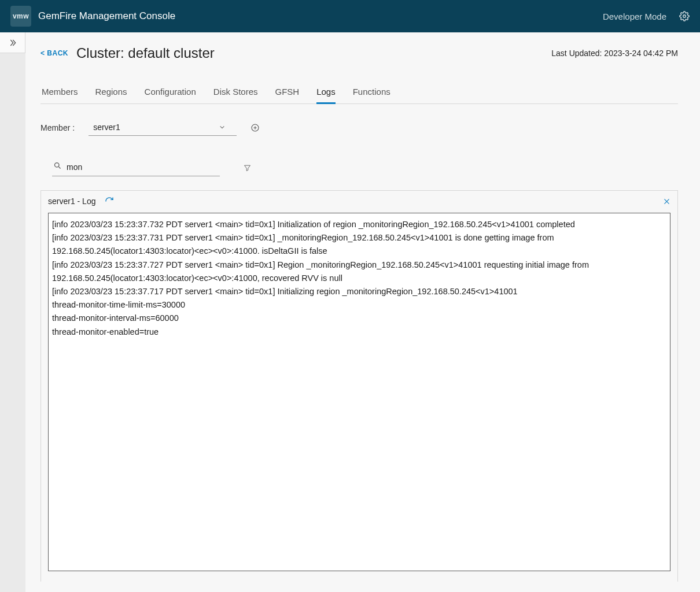 The width and height of the screenshot is (700, 592). Describe the element at coordinates (287, 93) in the screenshot. I see `tab-gfsh: GFSH` at that location.